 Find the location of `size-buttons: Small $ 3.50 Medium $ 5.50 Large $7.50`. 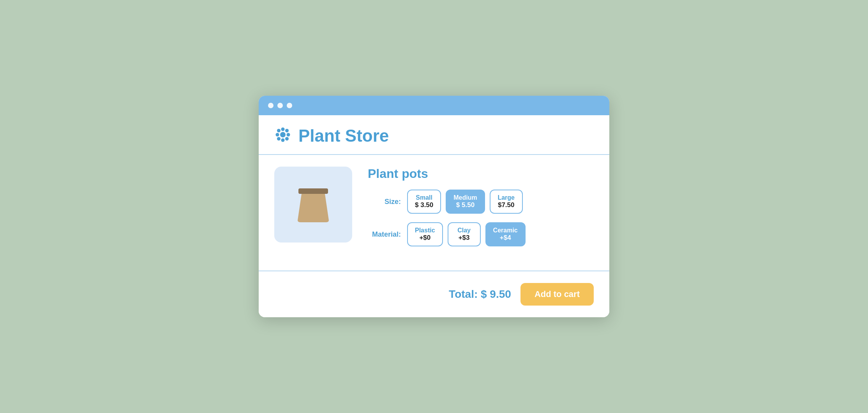

size-buttons: Small $ 3.50 Medium $ 5.50 Large $7.50 is located at coordinates (465, 202).